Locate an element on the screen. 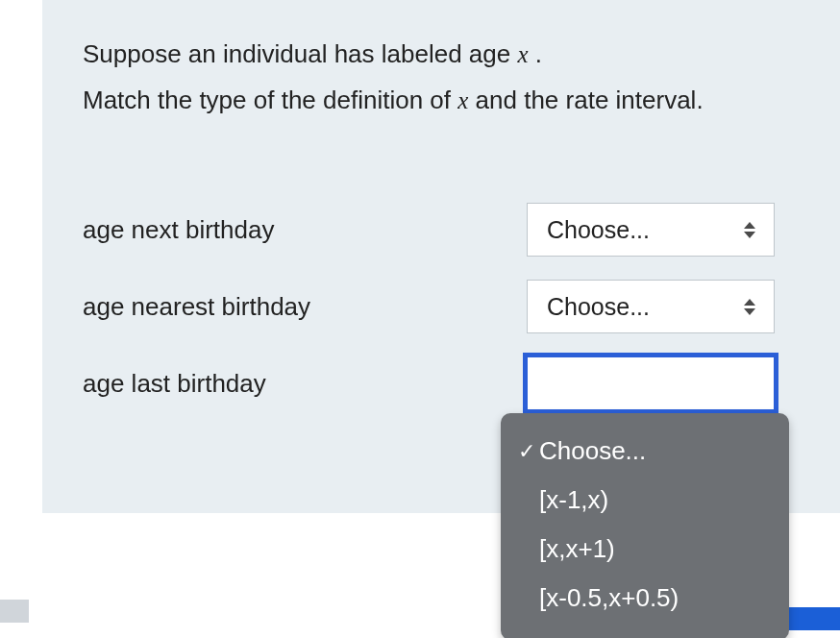  dropdown-option-label: [x-1,x) is located at coordinates (574, 500).